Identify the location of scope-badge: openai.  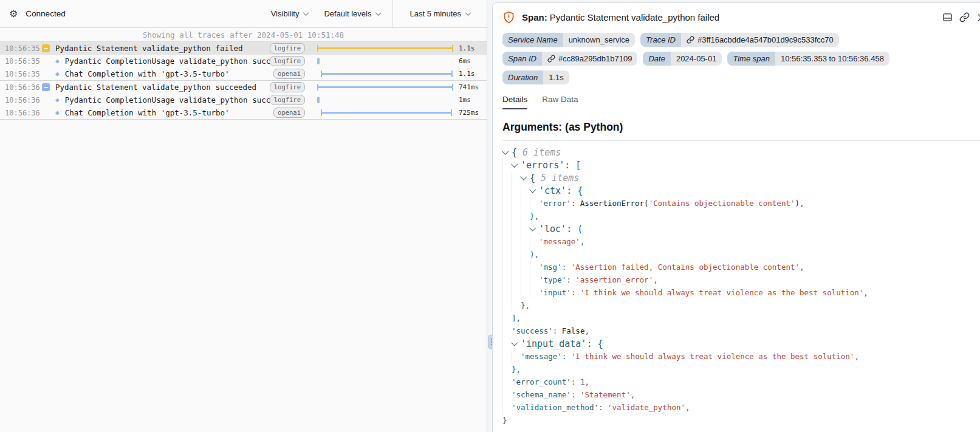
(289, 74).